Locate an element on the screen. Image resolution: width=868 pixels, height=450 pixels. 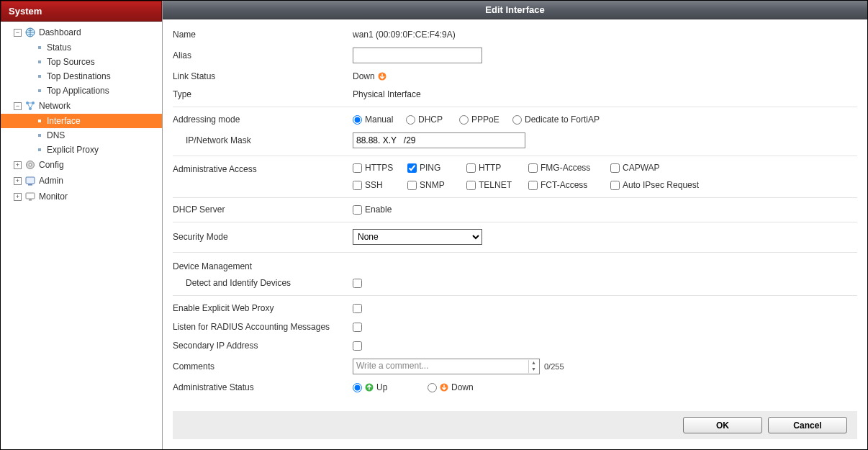
access-telnet: TELNET is located at coordinates (496, 185).